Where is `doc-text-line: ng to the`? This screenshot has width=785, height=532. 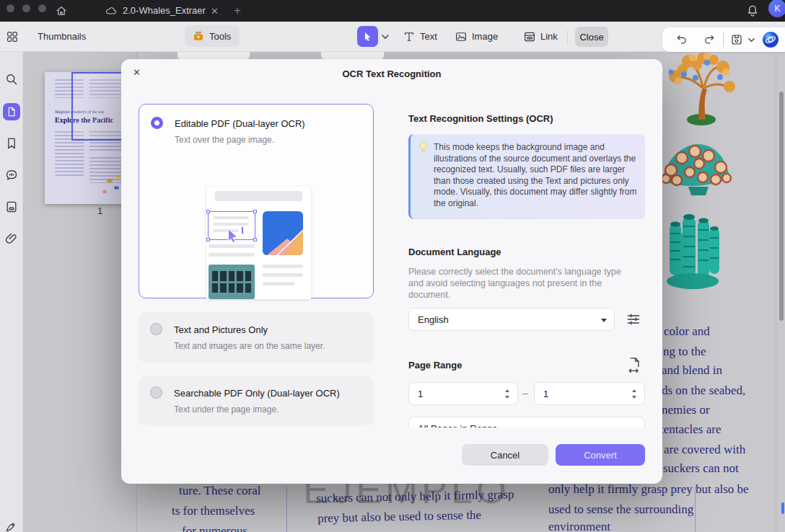
doc-text-line: ng to the is located at coordinates (685, 352).